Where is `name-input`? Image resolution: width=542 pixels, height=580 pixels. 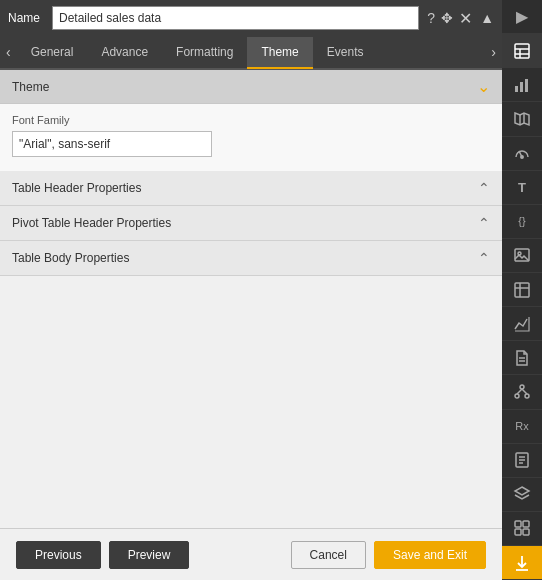
name-input is located at coordinates (236, 18).